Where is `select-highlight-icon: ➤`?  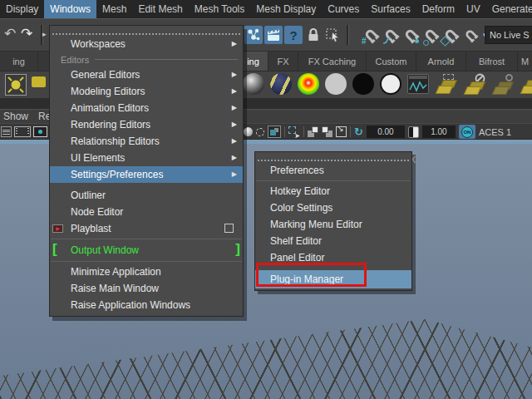
select-highlight-icon: ➤ is located at coordinates (294, 131).